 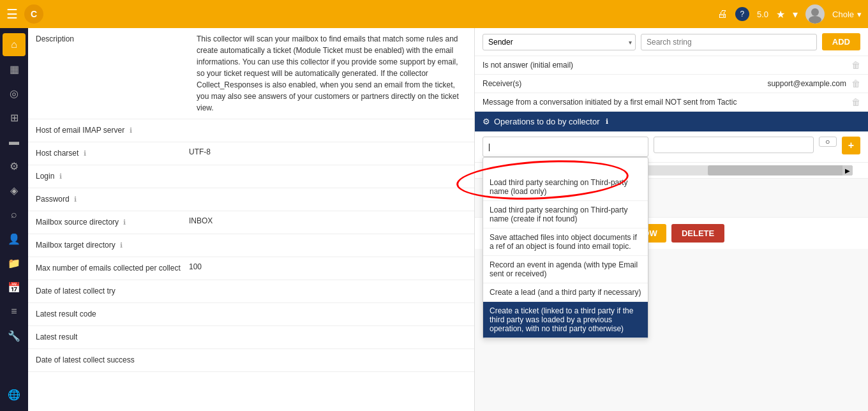 What do you see at coordinates (734, 145) in the screenshot?
I see `ops-text-input` at bounding box center [734, 145].